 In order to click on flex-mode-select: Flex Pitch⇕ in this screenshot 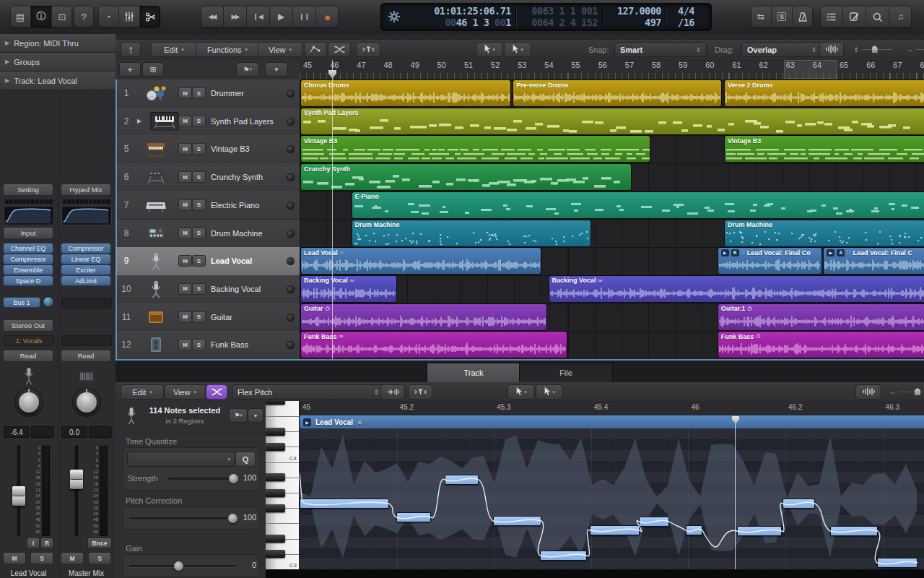, I will do `click(308, 392)`.